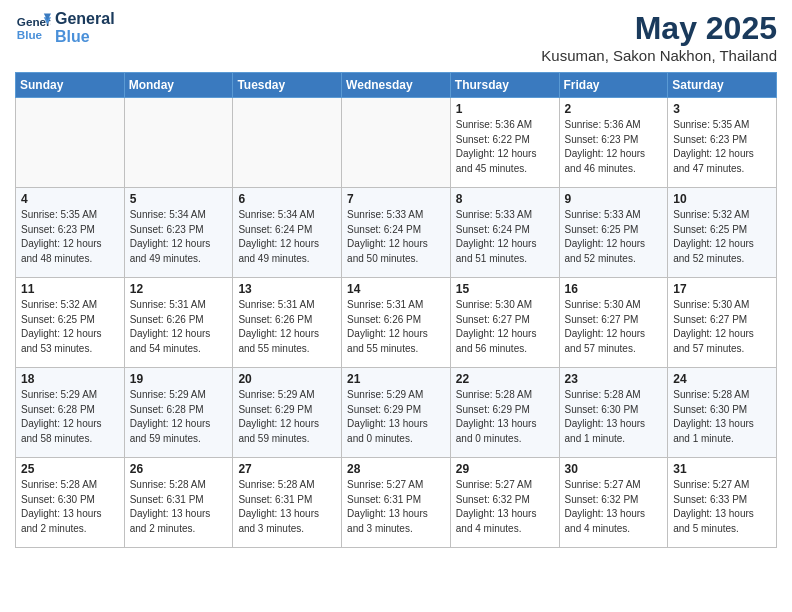  I want to click on weekday-row: SundayMondayTuesdayWednesdayThursdayFrid…, so click(396, 86).